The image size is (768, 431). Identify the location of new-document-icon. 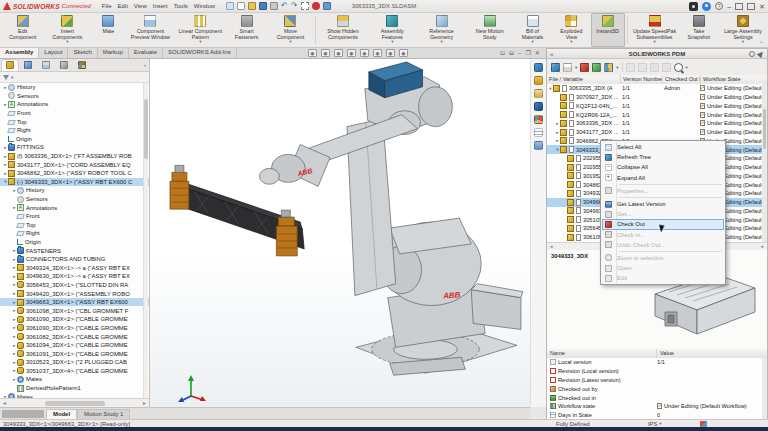
(241, 6).